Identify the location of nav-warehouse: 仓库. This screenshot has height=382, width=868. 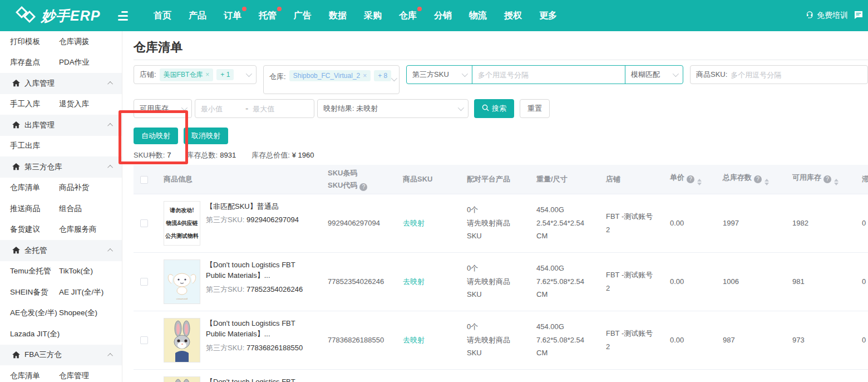
(407, 16).